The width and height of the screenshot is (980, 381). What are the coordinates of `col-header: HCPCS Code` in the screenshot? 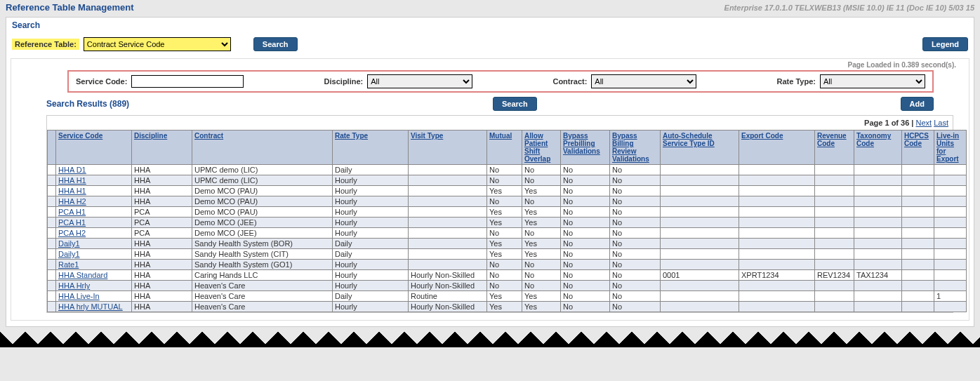 It's located at (917, 140).